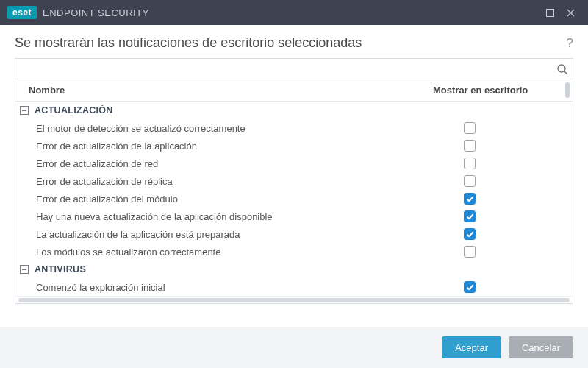  Describe the element at coordinates (294, 91) in the screenshot. I see `table-header: Nombre Mostrar en escritorio` at that location.